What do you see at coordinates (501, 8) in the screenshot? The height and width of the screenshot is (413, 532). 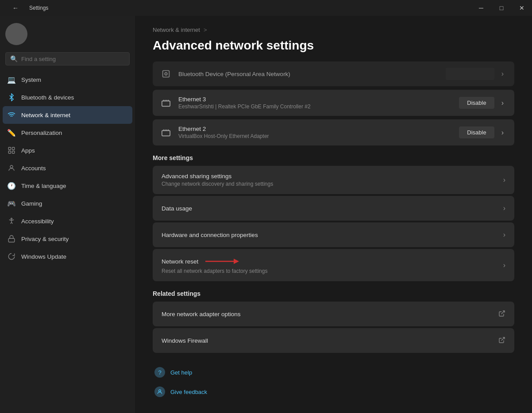 I see `maximize-button: □` at bounding box center [501, 8].